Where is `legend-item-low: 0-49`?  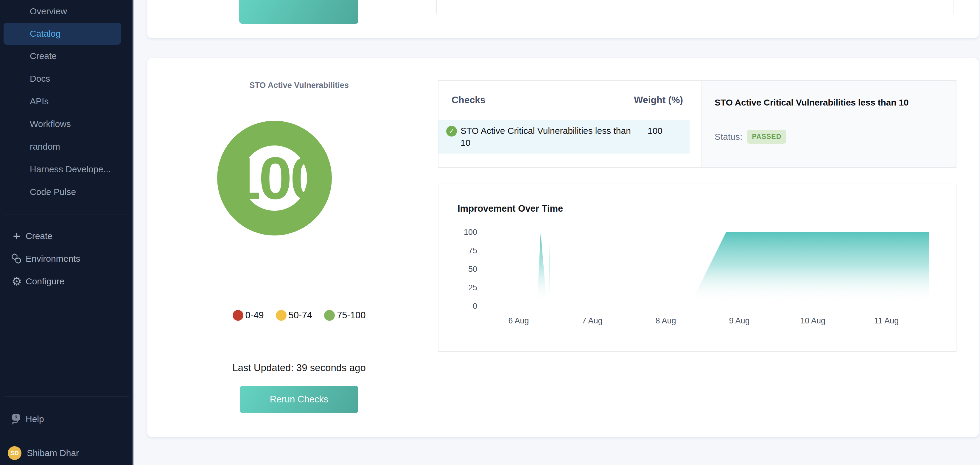
legend-item-low: 0-49 is located at coordinates (248, 315).